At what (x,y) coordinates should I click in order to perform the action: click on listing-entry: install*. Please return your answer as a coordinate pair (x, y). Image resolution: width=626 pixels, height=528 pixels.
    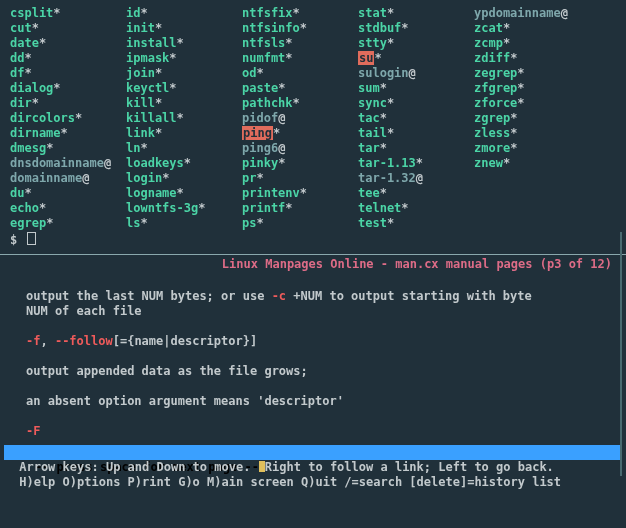
    Looking at the image, I should click on (184, 44).